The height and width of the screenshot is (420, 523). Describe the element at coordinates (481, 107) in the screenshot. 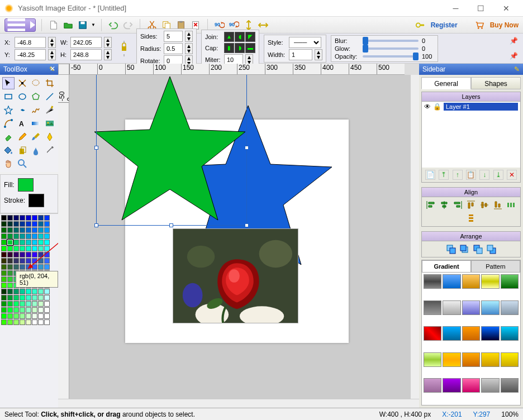

I see `layer-name: Layer #1` at that location.